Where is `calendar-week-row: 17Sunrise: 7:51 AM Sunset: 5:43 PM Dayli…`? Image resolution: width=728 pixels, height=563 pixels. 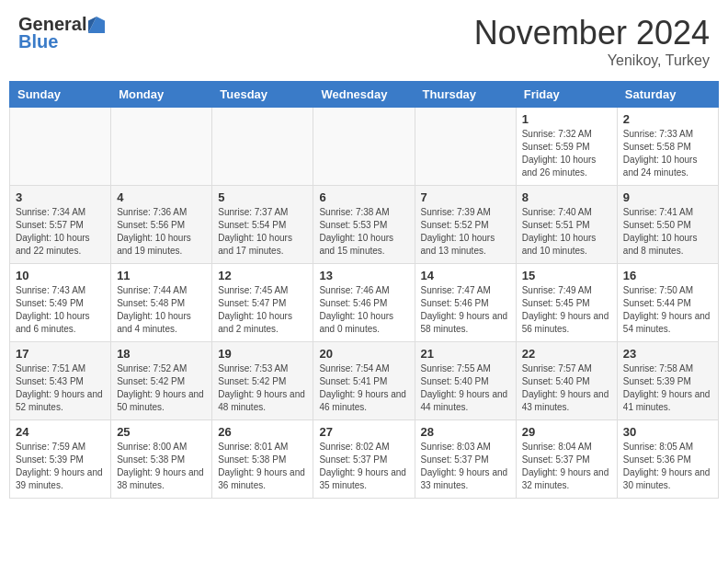
calendar-week-row: 17Sunrise: 7:51 AM Sunset: 5:43 PM Dayli… is located at coordinates (364, 381).